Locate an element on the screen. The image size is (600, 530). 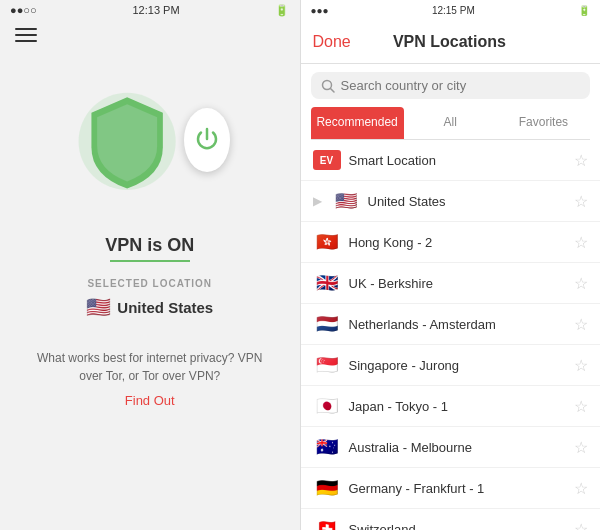
selected-location-value: 🇺🇸 United States is located at coordinates (150, 307).